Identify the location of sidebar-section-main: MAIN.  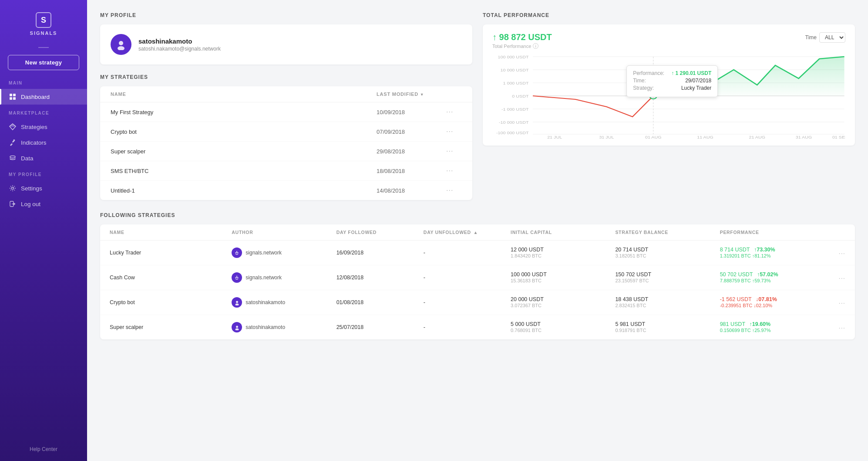
(44, 85).